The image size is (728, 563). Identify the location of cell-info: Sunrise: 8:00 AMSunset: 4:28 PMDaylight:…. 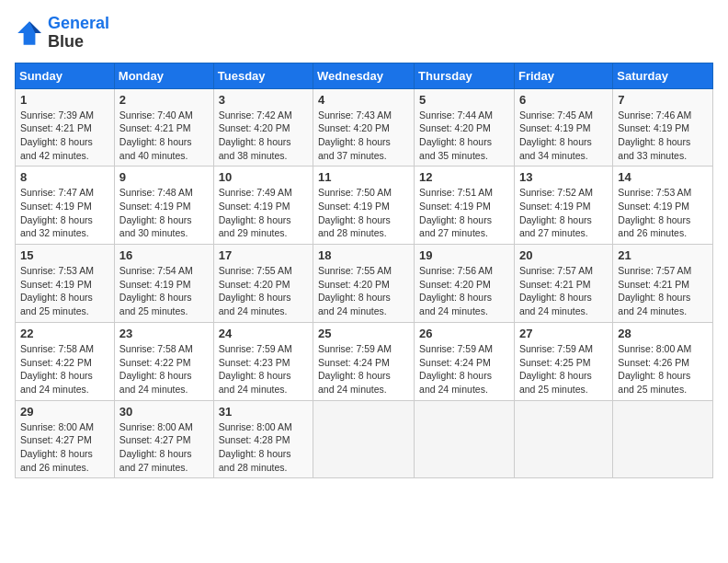
(263, 447).